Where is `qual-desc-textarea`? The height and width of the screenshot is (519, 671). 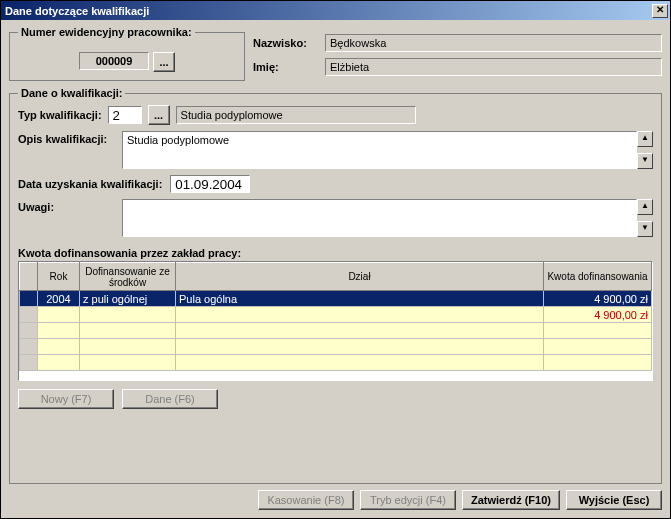
qual-desc-textarea is located at coordinates (380, 150).